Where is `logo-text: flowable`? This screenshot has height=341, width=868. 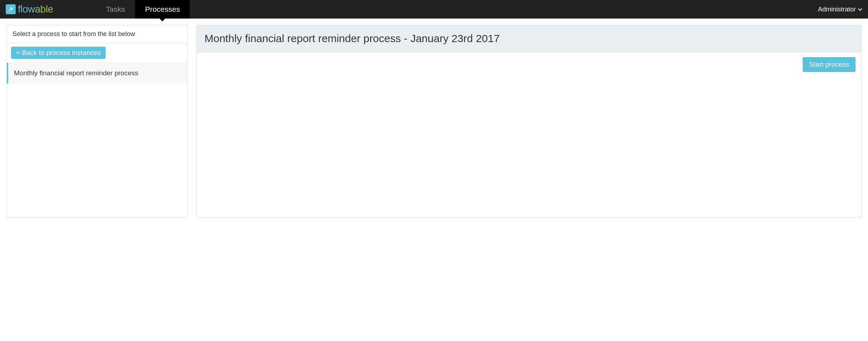 logo-text: flowable is located at coordinates (36, 9).